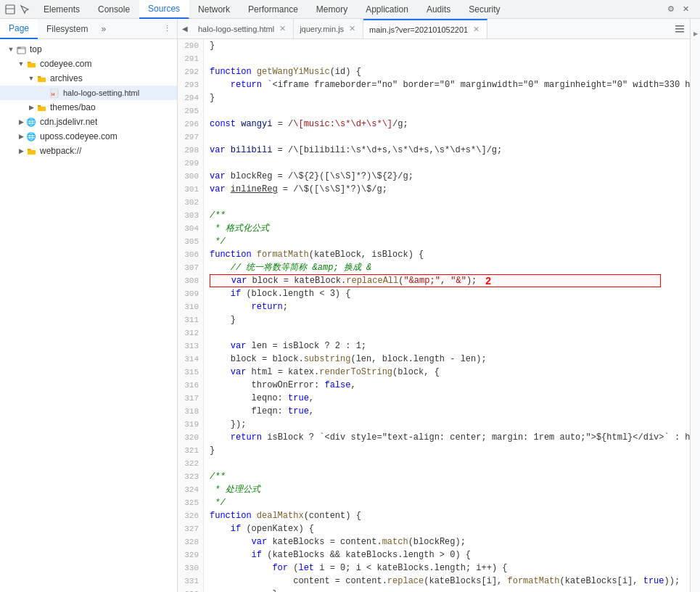  I want to click on code-line-319: });, so click(450, 424).